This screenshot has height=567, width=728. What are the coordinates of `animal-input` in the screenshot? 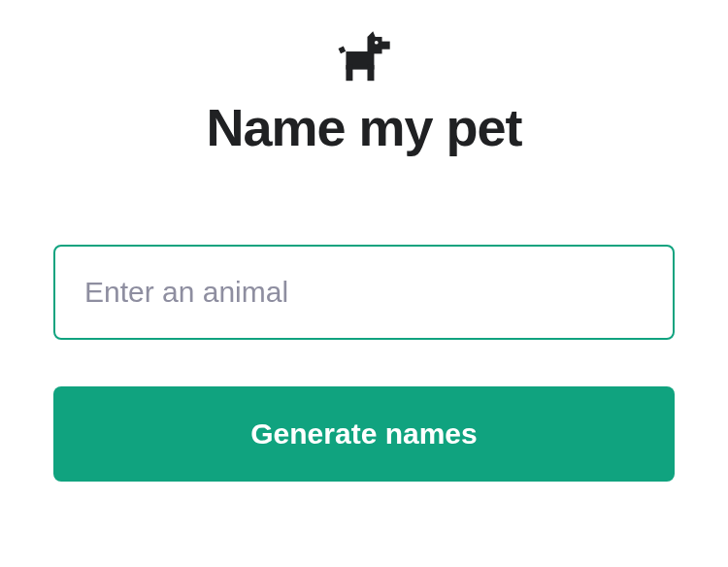 It's located at (364, 292).